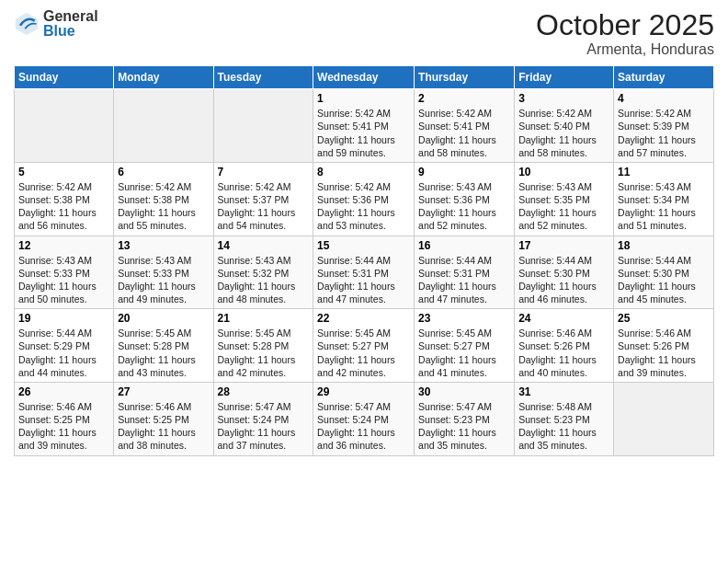 This screenshot has height=563, width=728. I want to click on day-info: Sunrise: 5:42 AM Sunset: 5:37 PM Dayligh…, so click(264, 206).